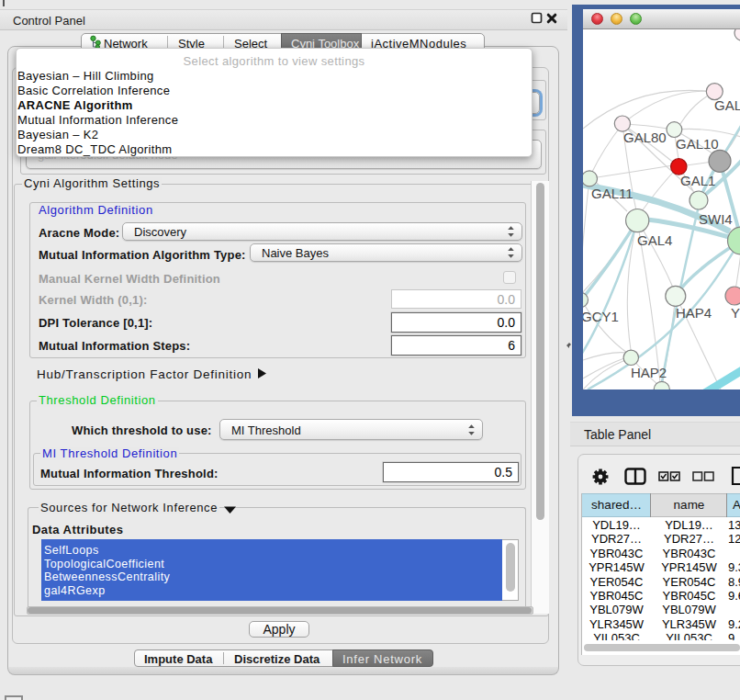 The image size is (740, 700). I want to click on svg-text: GAL10, so click(698, 143).